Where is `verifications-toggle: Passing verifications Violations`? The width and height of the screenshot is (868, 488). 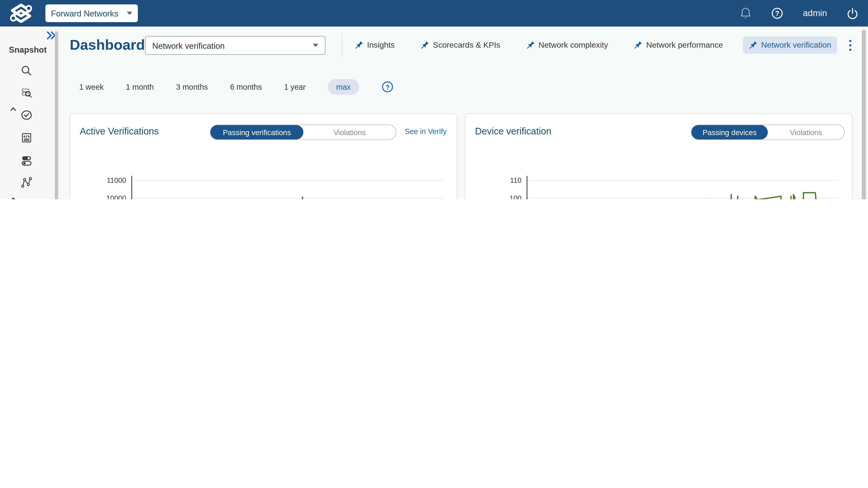
verifications-toggle: Passing verifications Violations is located at coordinates (303, 132).